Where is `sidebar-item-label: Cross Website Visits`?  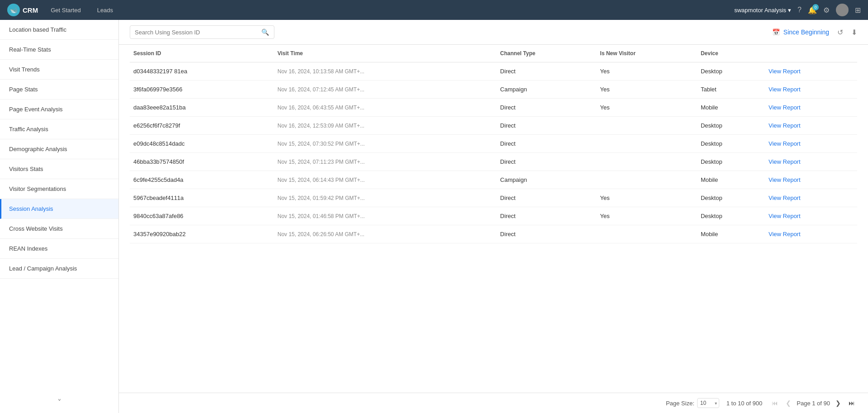 sidebar-item-label: Cross Website Visits is located at coordinates (36, 229).